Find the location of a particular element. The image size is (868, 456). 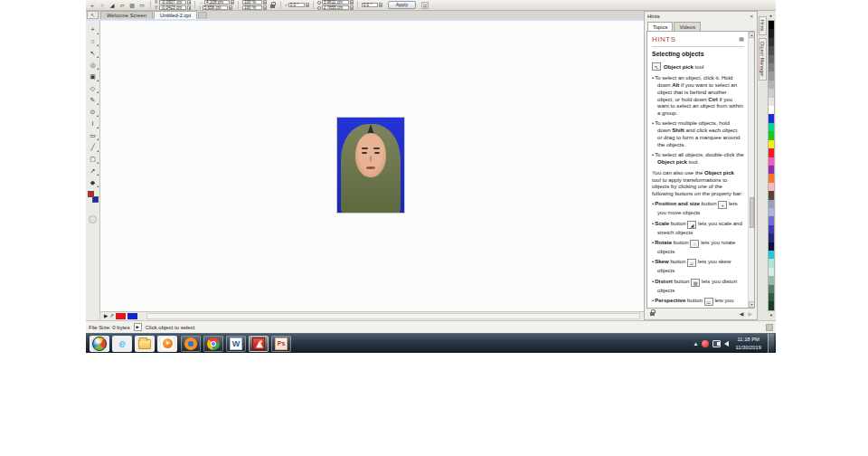

scale-y-spinner is located at coordinates (265, 7).